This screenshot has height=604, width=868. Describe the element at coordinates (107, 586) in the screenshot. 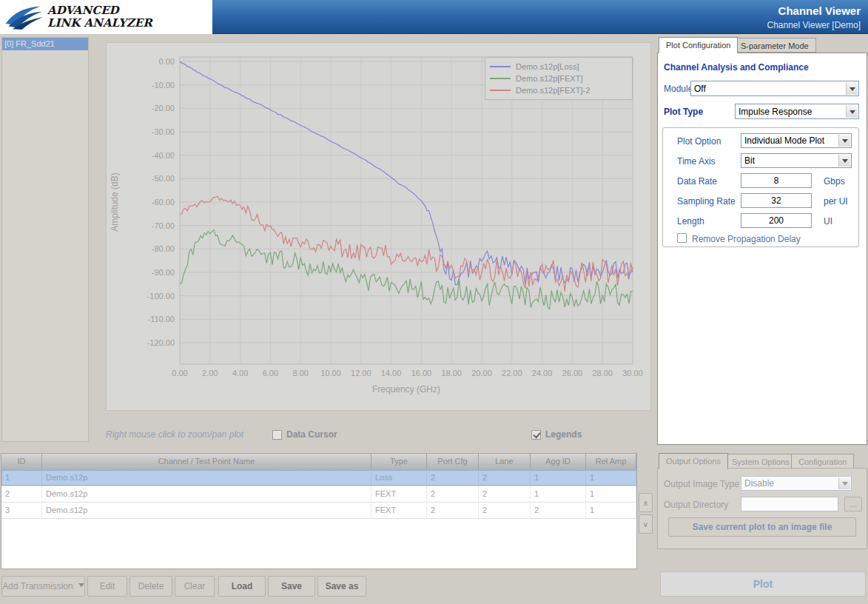

I see `edit-button: Edit` at that location.